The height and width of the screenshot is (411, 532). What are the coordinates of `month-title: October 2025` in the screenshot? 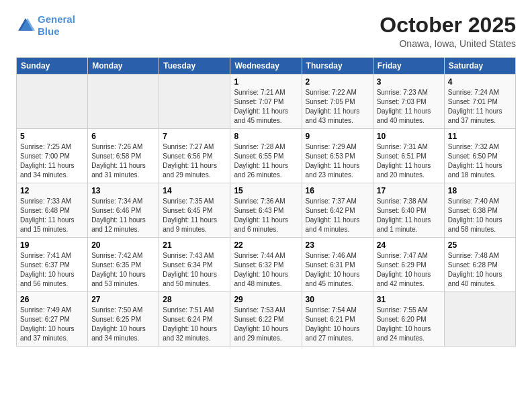 It's located at (447, 26).